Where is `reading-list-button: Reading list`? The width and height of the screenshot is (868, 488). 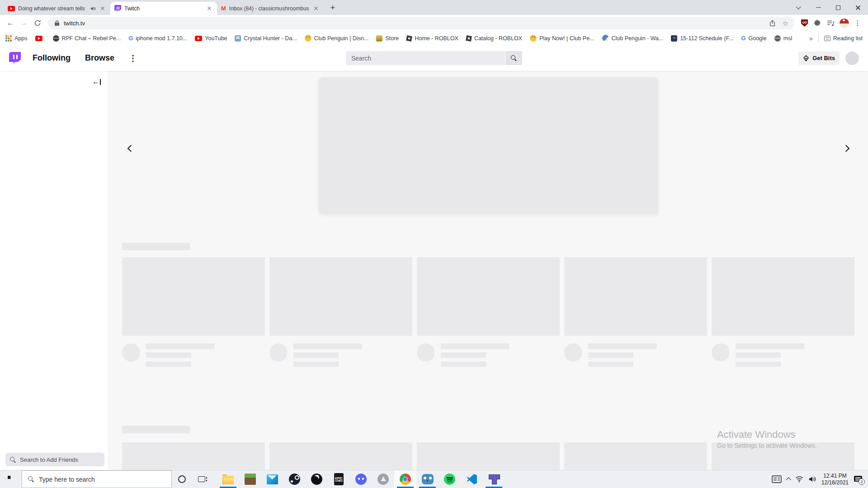
reading-list-button: Reading list is located at coordinates (844, 38).